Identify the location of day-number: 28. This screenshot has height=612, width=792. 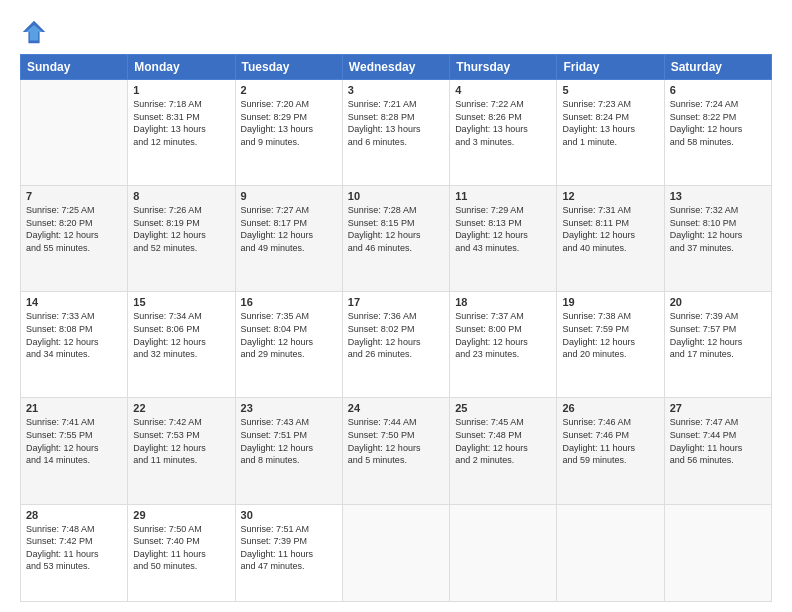
(74, 515).